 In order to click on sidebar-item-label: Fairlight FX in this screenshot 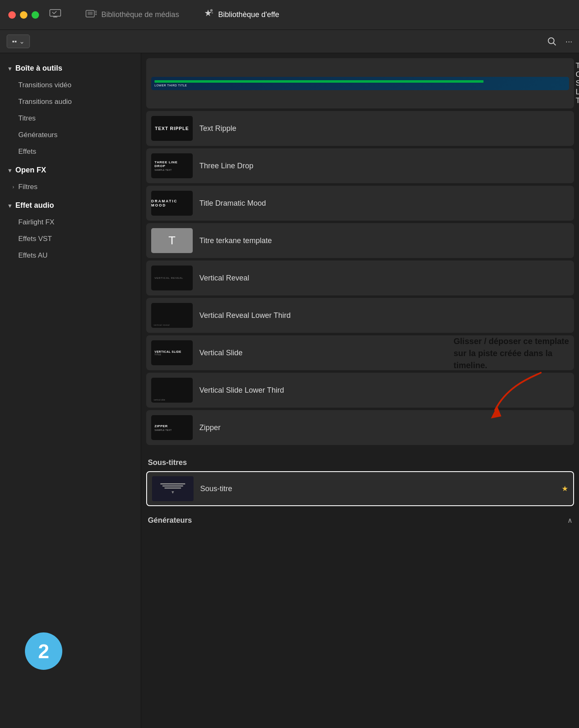, I will do `click(37, 222)`.